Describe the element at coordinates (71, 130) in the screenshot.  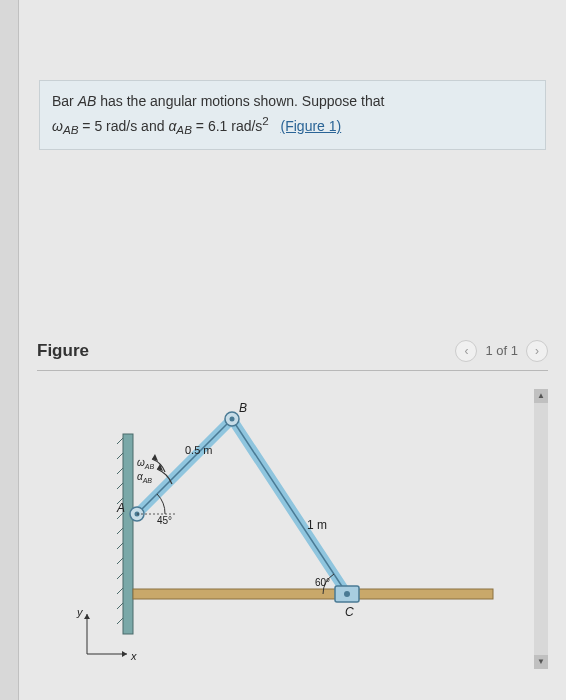
I see `omega-sub: AB` at that location.